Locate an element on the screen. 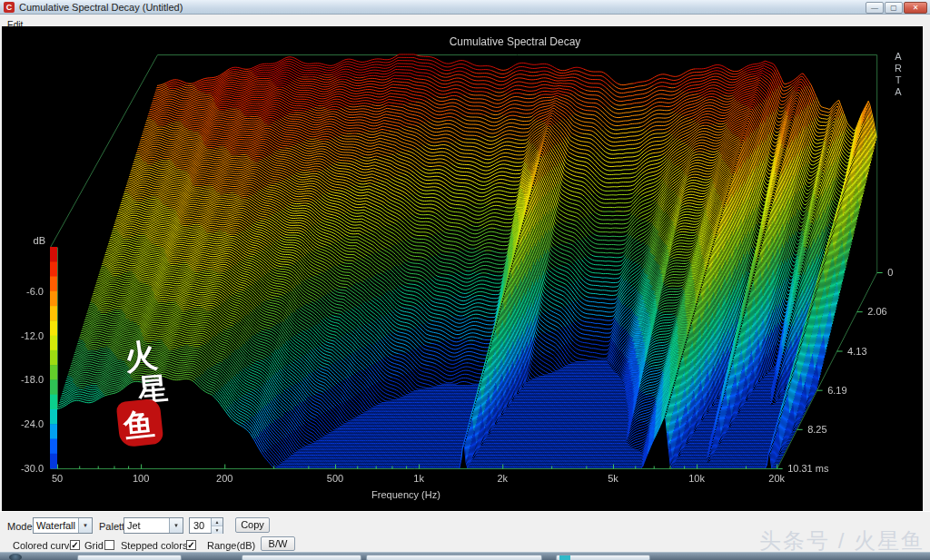  window-controls: — ▢ ✕ is located at coordinates (896, 7).